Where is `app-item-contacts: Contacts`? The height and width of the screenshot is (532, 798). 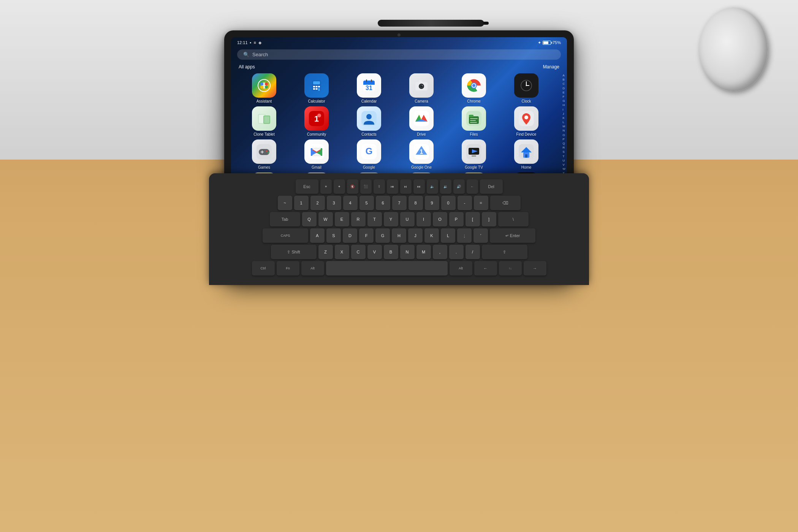 app-item-contacts: Contacts is located at coordinates (369, 122).